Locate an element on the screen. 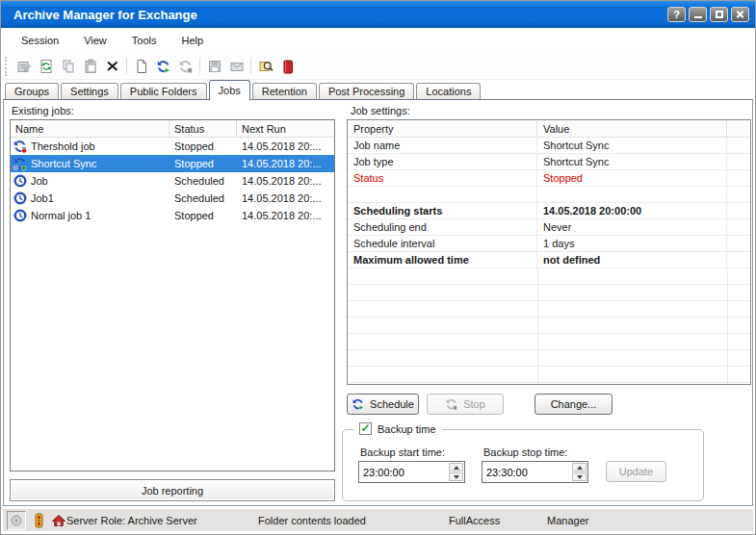  job-clock-icon is located at coordinates (20, 216).